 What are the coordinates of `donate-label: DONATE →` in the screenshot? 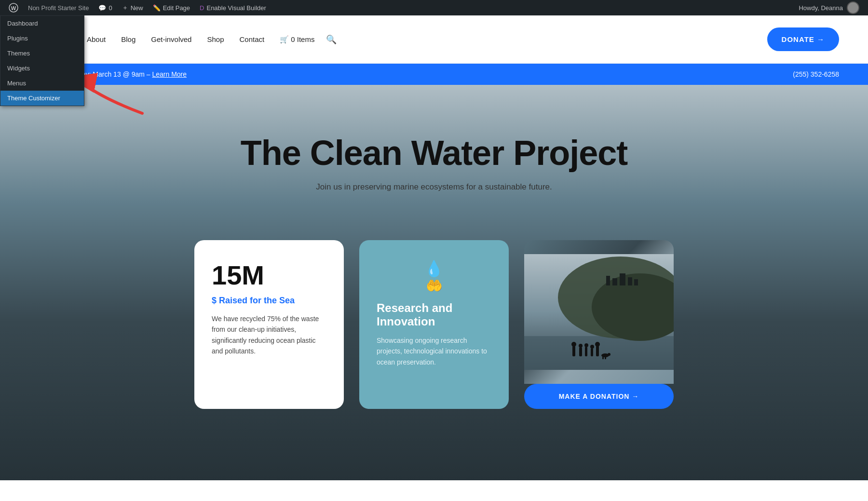 It's located at (803, 40).